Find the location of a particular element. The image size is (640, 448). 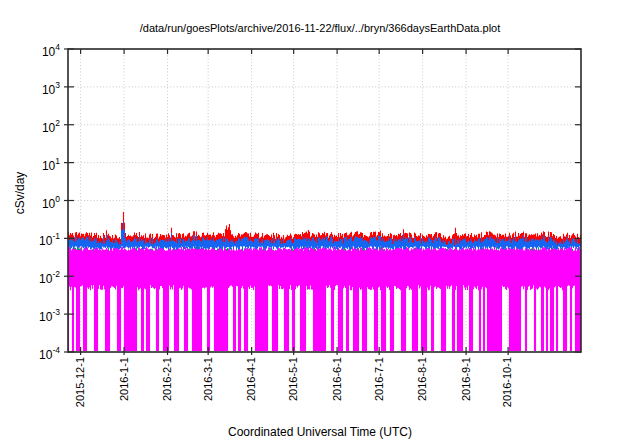

x-tick-label: 2016-10-1 is located at coordinates (508, 382).